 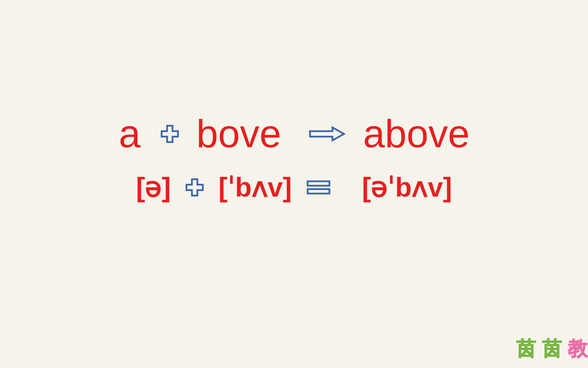 I want to click on arrow-right-icon, so click(x=327, y=134).